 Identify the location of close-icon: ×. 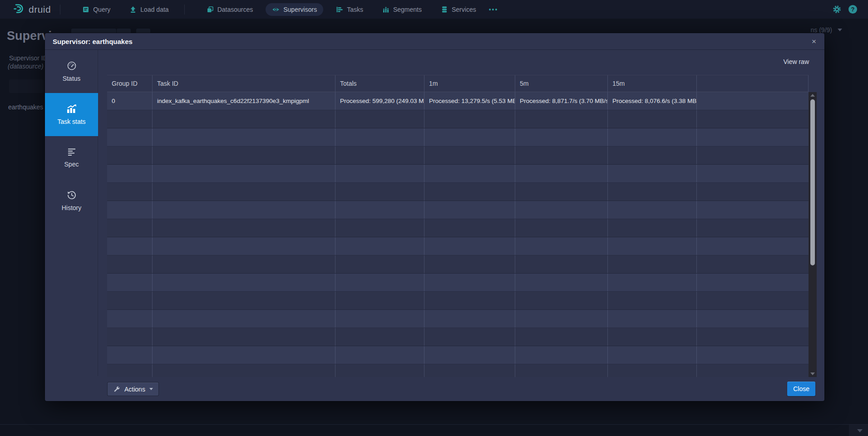
(814, 42).